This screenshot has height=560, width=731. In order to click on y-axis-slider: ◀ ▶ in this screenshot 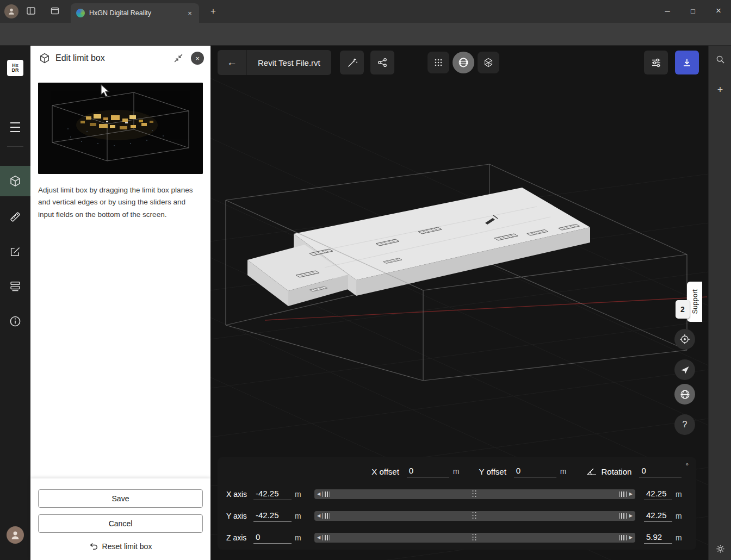, I will do `click(475, 516)`.